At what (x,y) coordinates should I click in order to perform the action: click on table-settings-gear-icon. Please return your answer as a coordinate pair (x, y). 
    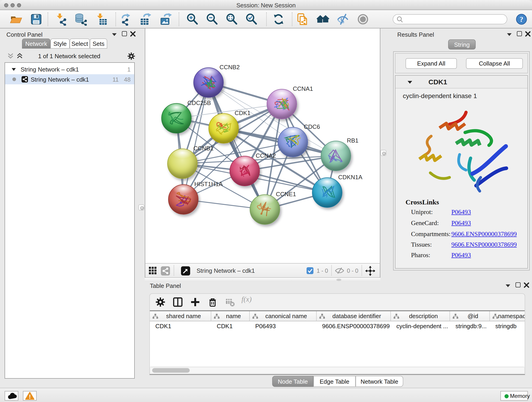
    Looking at the image, I should click on (160, 302).